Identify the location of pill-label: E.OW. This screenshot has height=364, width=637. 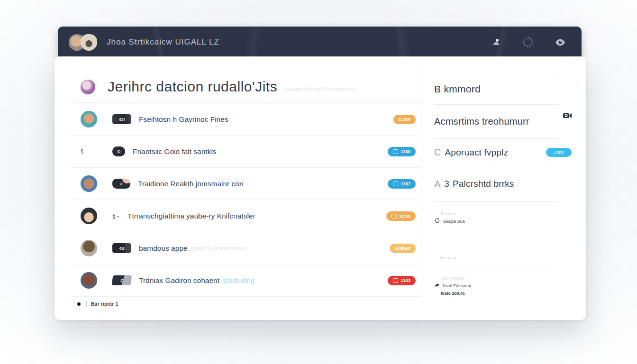
(405, 119).